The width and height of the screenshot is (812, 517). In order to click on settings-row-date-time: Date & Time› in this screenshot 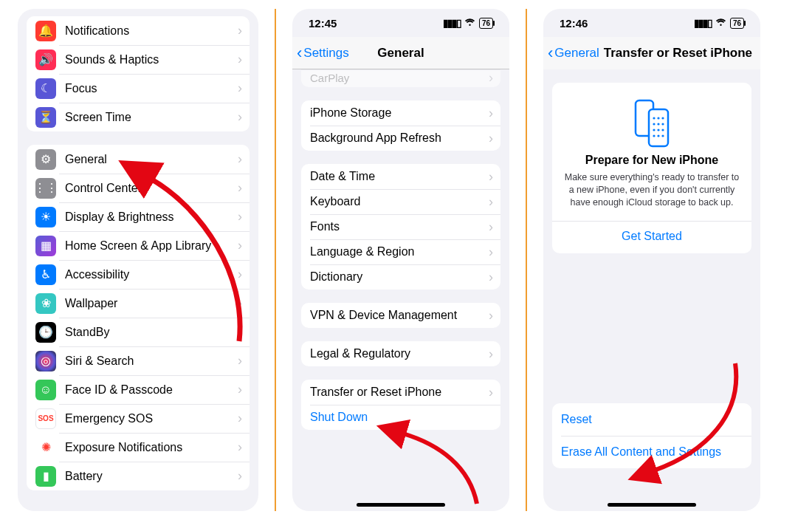, I will do `click(401, 177)`.